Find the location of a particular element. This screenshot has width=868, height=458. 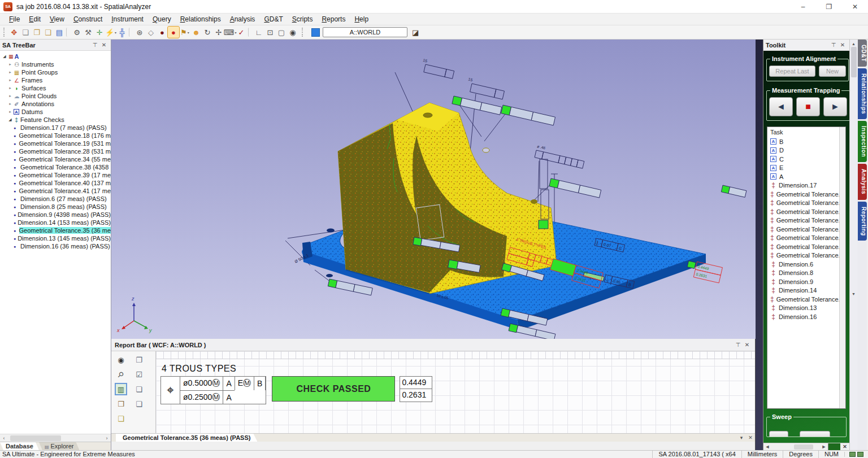

check-icon: ✓ is located at coordinates (241, 32).